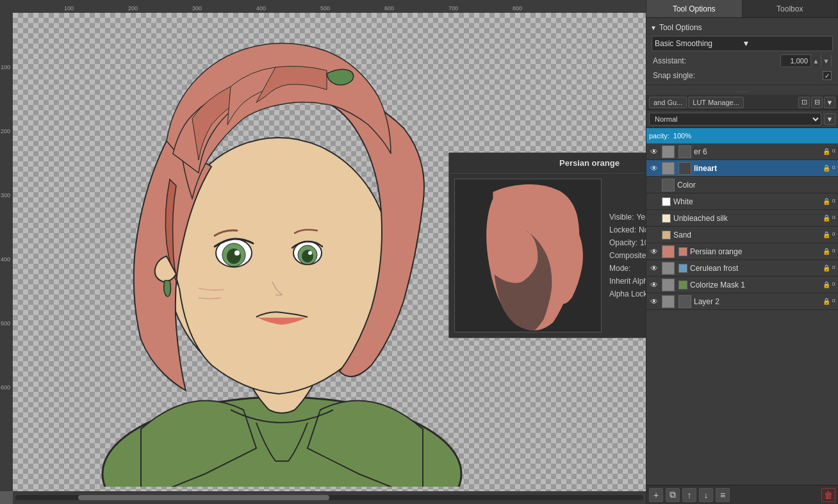 Image resolution: width=838 pixels, height=504 pixels. I want to click on tooltip-opacity-value: 100%, so click(643, 243).